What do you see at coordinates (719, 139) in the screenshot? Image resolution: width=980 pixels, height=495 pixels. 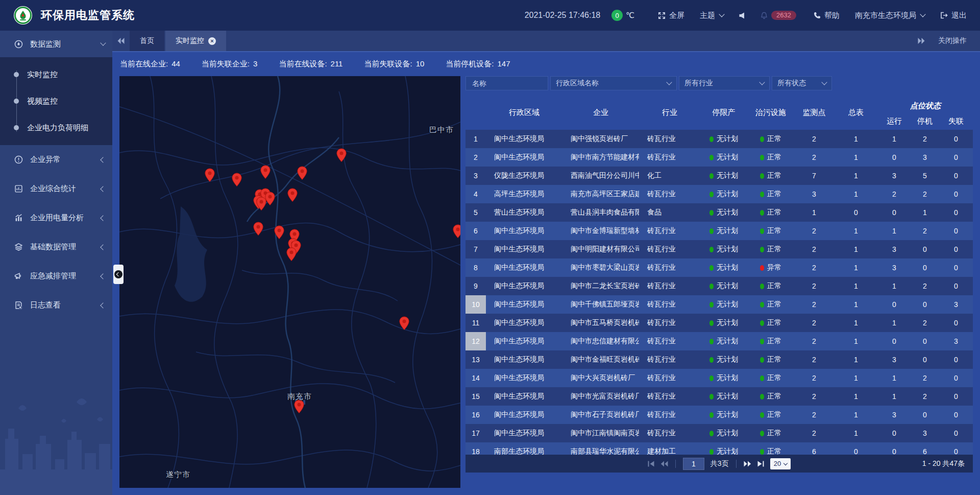 I see `table-row: 1阆中生态环境局阆中强锐页岩砖厂砖瓦行业无计划正常21120` at bounding box center [719, 139].